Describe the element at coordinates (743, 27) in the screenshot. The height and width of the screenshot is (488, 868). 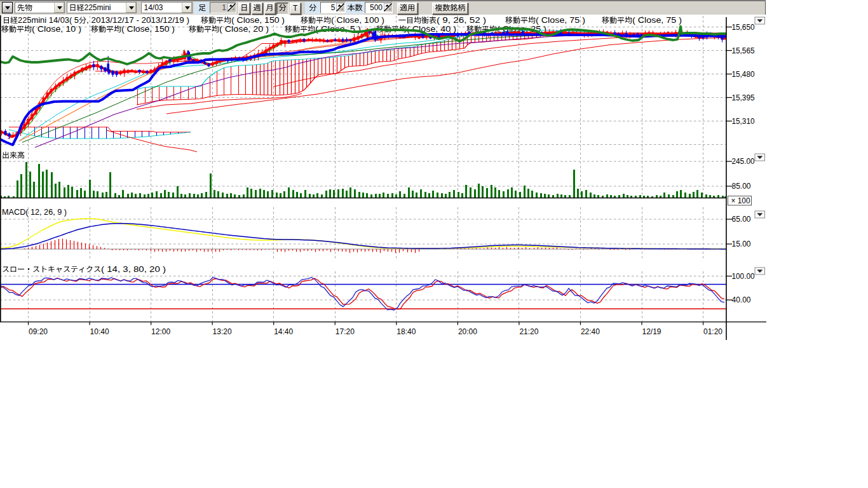
I see `svg-text: 15,650` at that location.